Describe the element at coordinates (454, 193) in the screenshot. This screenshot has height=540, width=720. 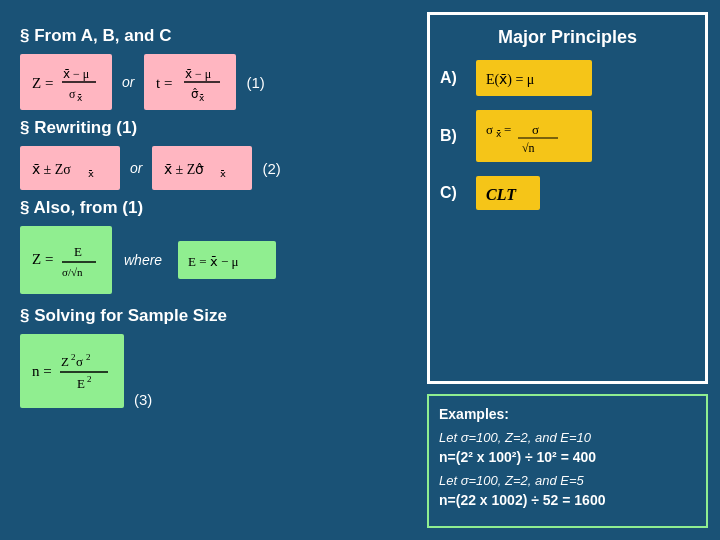
I see `principle-C-label: C)` at that location.